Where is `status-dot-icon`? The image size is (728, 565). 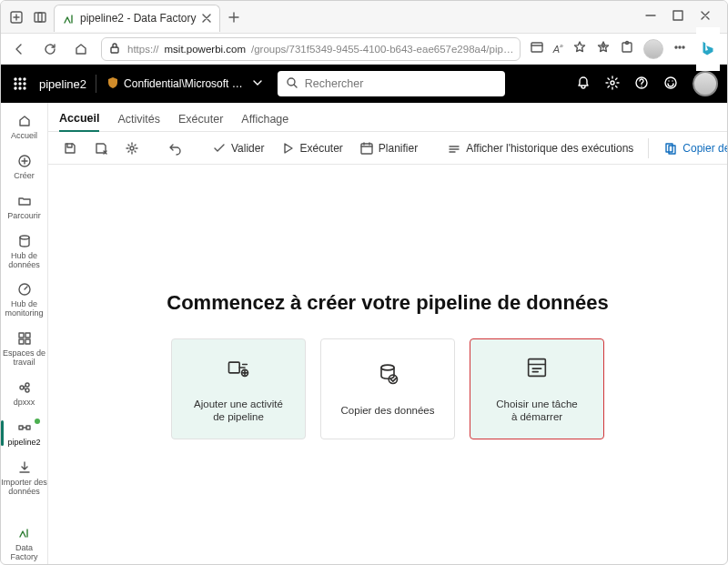
status-dot-icon is located at coordinates (37, 421).